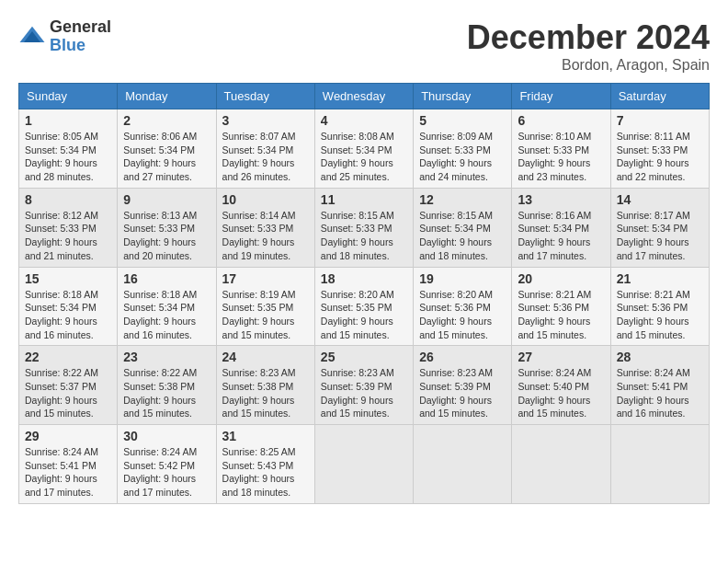 The image size is (728, 563). Describe the element at coordinates (588, 46) in the screenshot. I see `title-section: December 2024 Bordon, Aragon, Spain` at that location.